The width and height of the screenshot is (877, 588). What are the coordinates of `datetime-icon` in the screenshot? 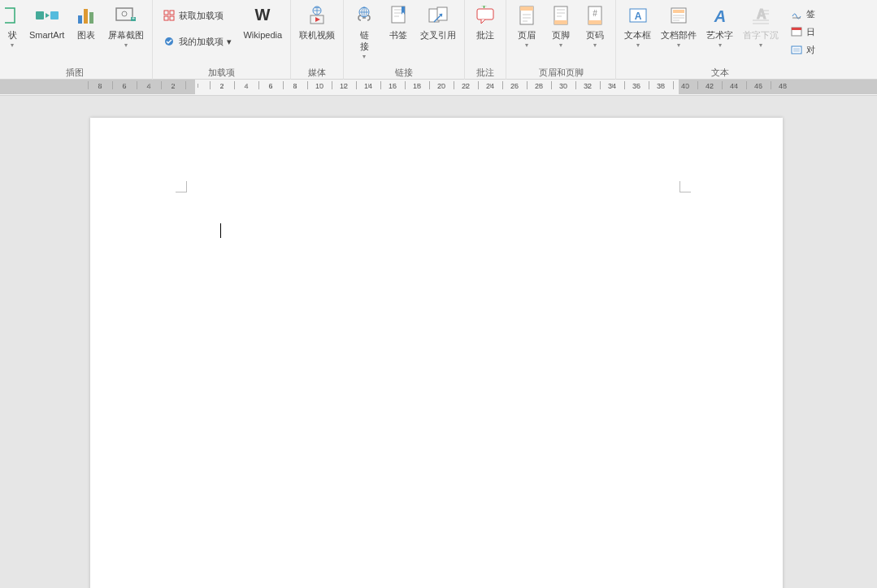 It's located at (797, 32).